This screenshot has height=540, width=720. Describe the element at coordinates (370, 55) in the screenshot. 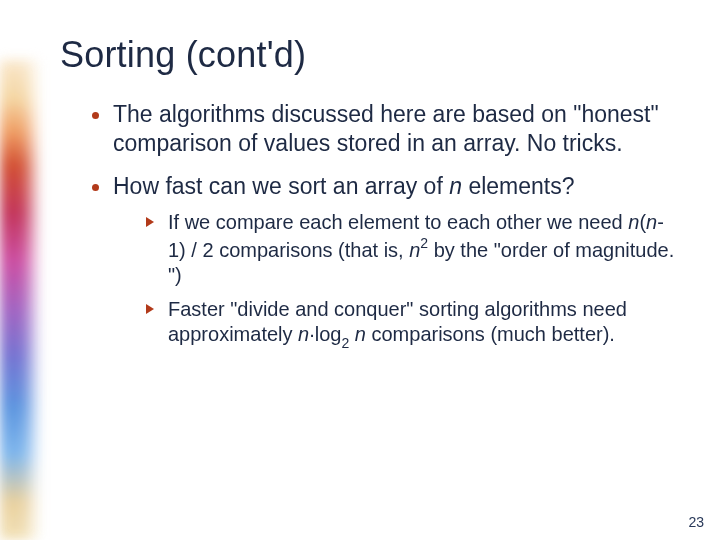

I see `slide-title: Sorting (cont'd)` at that location.